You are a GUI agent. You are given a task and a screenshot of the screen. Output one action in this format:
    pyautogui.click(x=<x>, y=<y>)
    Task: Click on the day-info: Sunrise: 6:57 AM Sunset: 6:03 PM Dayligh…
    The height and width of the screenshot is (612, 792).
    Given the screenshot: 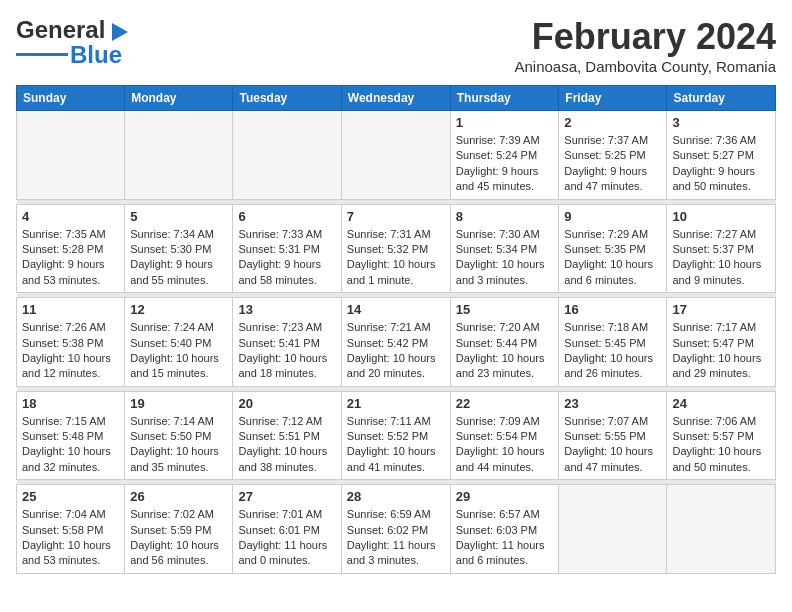 What is the action you would take?
    pyautogui.click(x=505, y=538)
    